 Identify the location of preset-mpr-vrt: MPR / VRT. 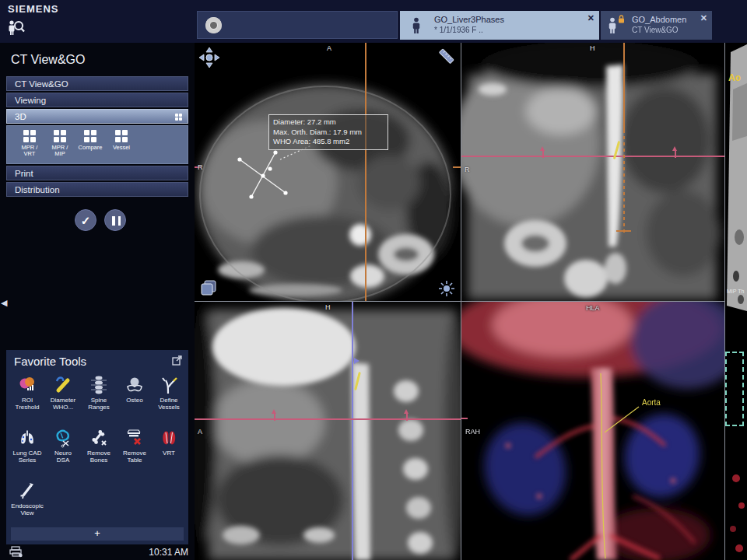
(30, 143).